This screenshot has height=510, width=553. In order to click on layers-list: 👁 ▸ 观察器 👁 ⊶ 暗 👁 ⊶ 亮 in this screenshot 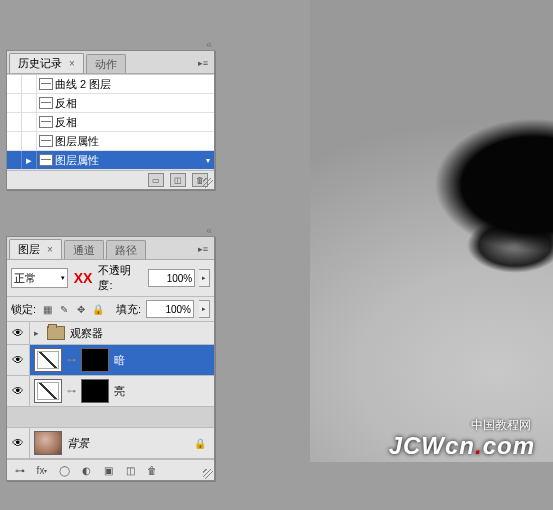, I will do `click(110, 390)`.